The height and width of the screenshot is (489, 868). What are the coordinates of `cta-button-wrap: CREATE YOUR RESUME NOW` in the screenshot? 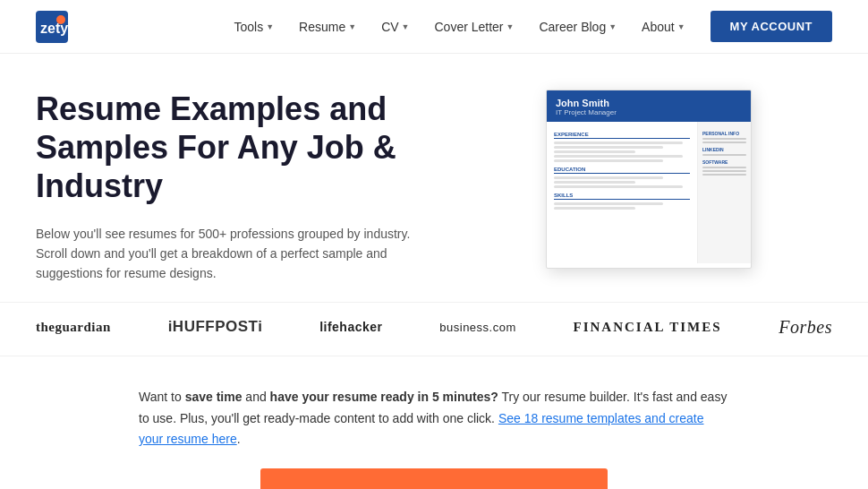 It's located at (434, 478).